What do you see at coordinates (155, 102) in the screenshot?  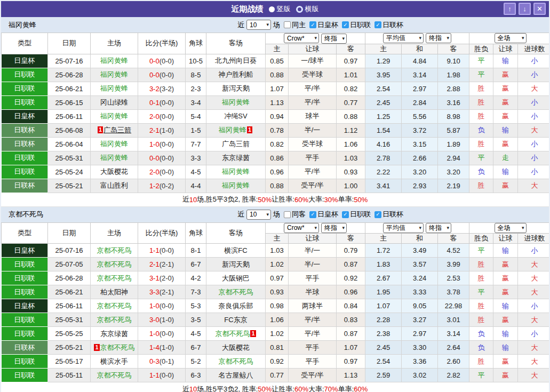 I see `fulltime-score: 0-1` at bounding box center [155, 102].